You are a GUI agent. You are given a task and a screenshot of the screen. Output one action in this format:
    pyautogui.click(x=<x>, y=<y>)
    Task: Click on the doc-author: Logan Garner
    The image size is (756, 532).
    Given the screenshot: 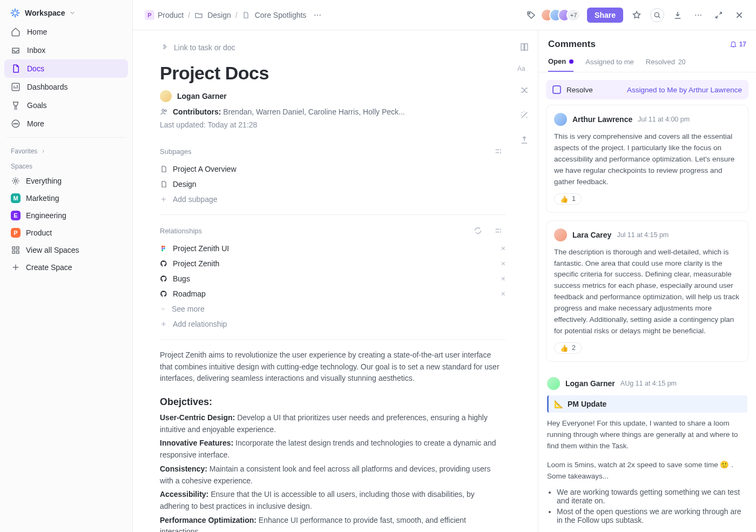 What is the action you would take?
    pyautogui.click(x=333, y=96)
    